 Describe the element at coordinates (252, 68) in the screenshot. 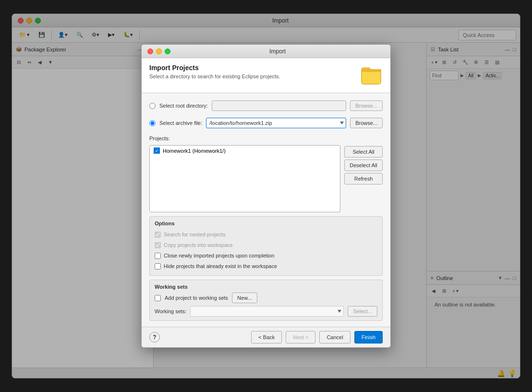

I see `dialog-header-title: Import Projects` at that location.